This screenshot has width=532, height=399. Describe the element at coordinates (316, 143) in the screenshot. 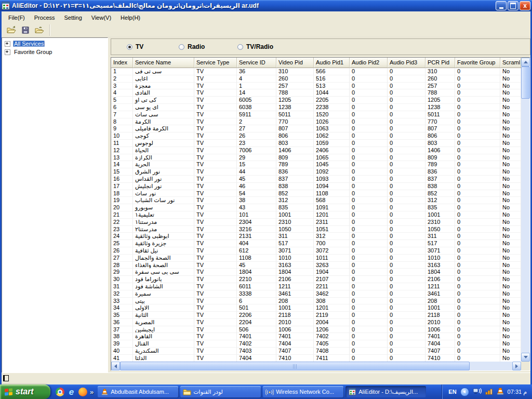

I see `table-row: 11لوجوسTV238031059008030No` at that location.